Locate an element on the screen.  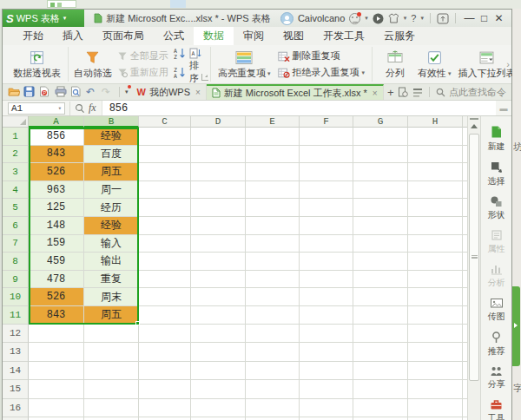
save-button is located at coordinates (30, 92).